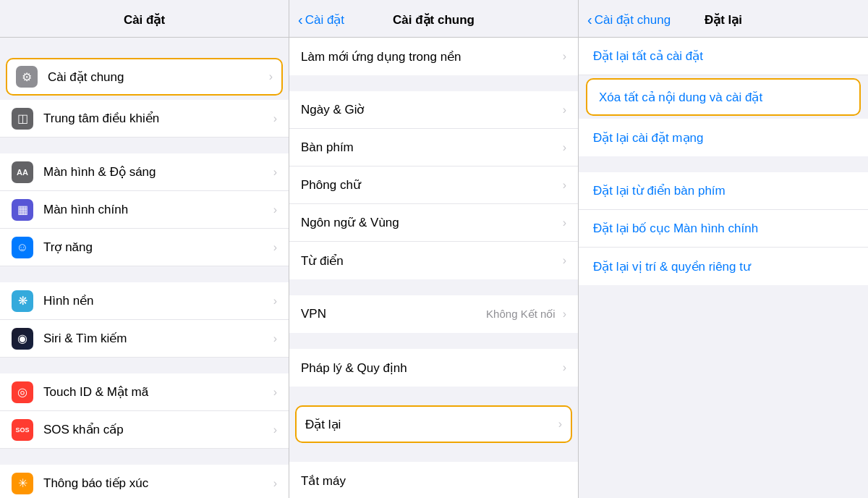  Describe the element at coordinates (22, 392) in the screenshot. I see `icon-touch: ◎` at that location.